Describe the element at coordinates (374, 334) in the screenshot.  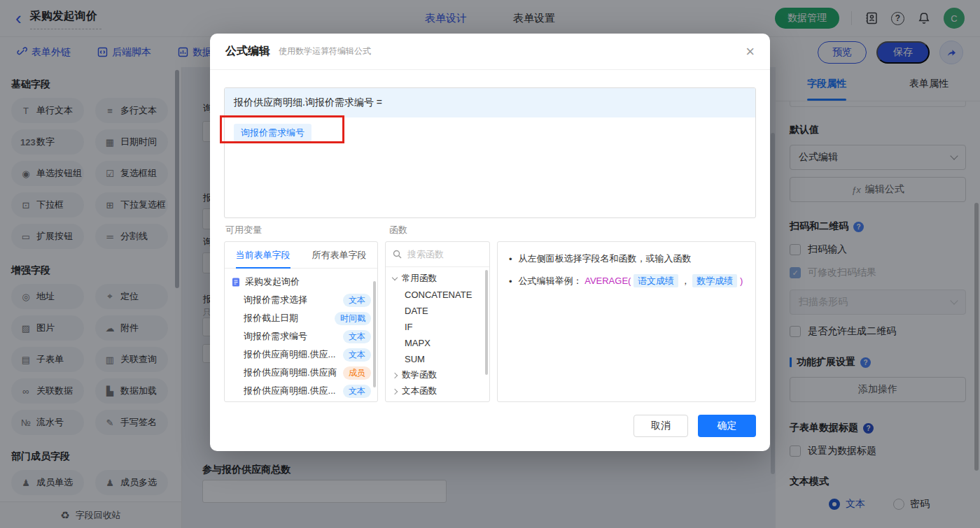
I see `variables-scrollbar` at that location.